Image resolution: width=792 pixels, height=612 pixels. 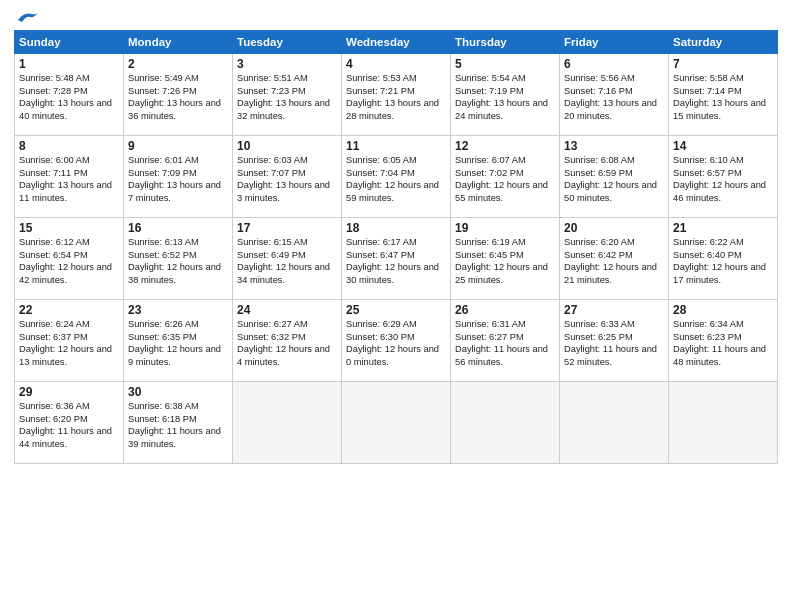 I want to click on day-number: 3, so click(x=287, y=64).